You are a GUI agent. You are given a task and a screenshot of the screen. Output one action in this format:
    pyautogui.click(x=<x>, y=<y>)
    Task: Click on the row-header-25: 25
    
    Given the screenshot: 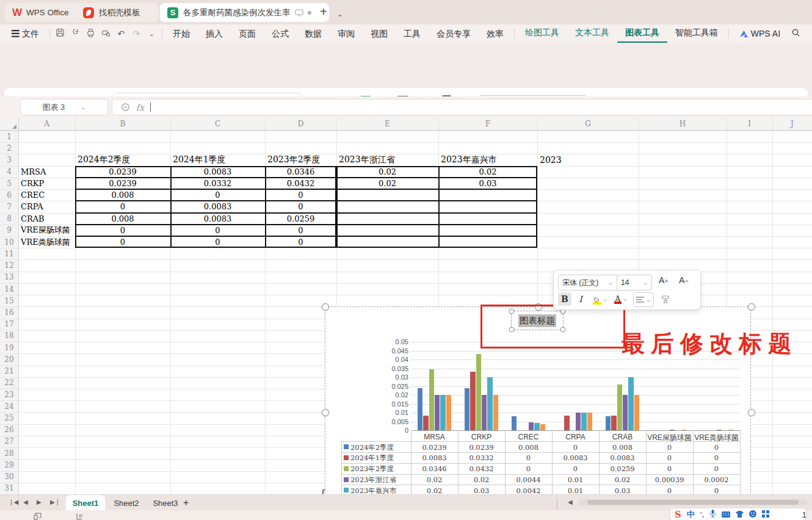 What is the action you would take?
    pyautogui.click(x=9, y=417)
    